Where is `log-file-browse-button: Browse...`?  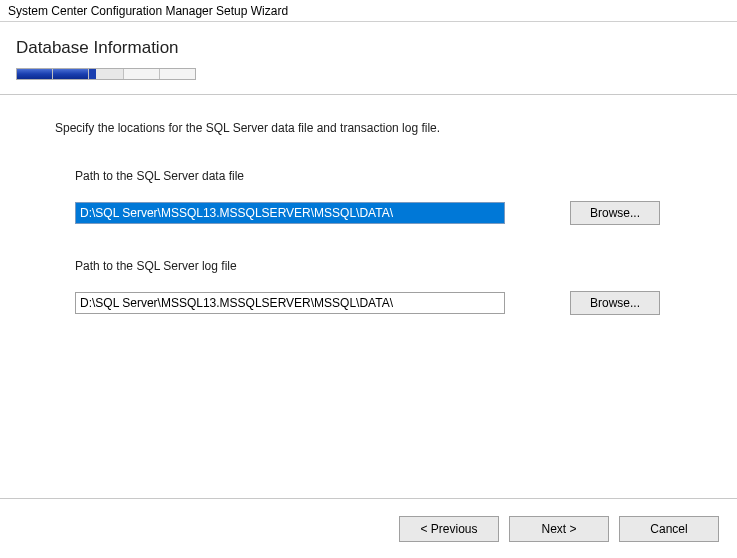
log-file-browse-button: Browse... is located at coordinates (615, 303).